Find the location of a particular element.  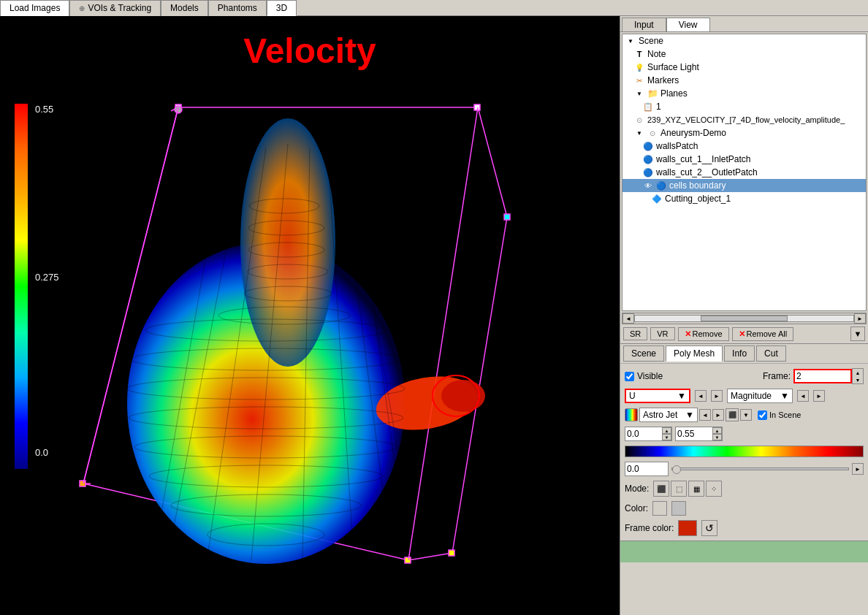

mode-tab-cut: Cut is located at coordinates (772, 354).